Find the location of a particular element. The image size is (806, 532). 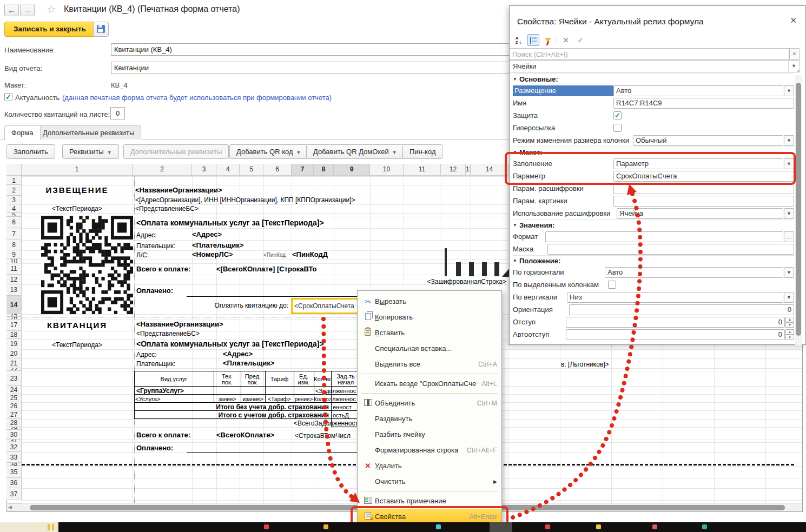

property-label: По вертикали is located at coordinates (540, 297).